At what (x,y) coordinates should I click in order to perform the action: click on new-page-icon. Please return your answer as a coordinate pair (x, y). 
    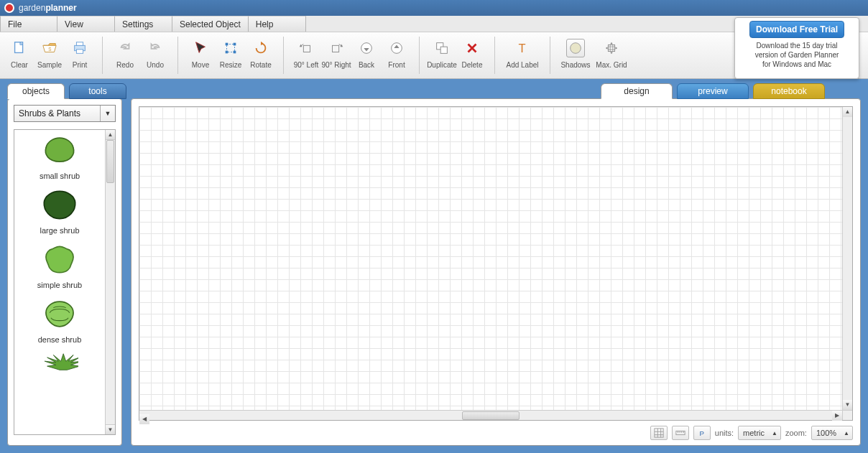
    Looking at the image, I should click on (19, 48).